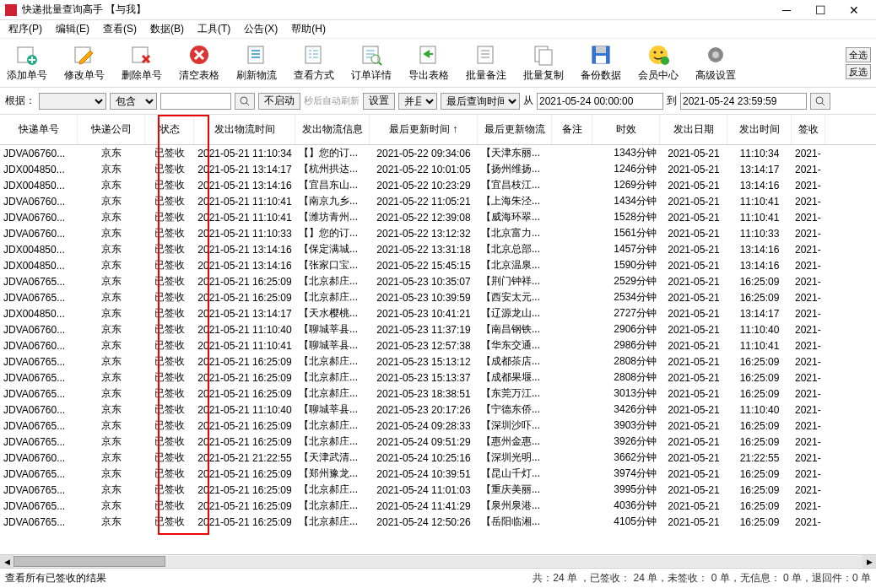 This screenshot has height=588, width=876. Describe the element at coordinates (27, 62) in the screenshot. I see `add-button: 添加单号` at that location.